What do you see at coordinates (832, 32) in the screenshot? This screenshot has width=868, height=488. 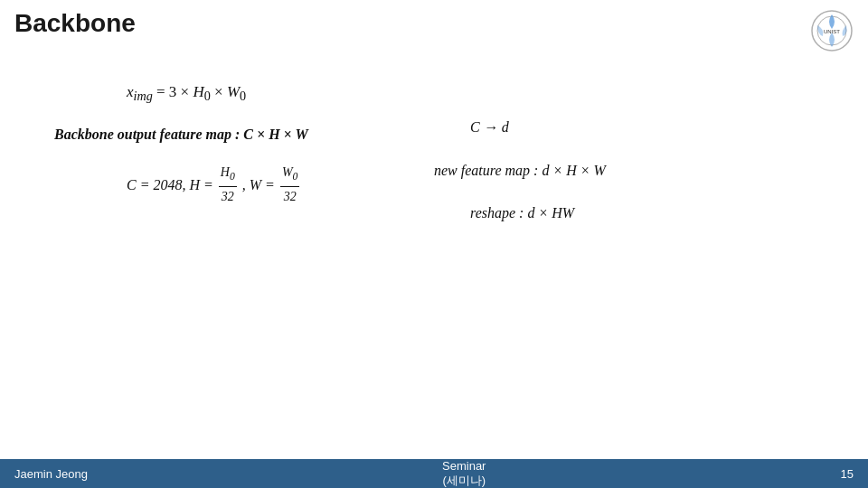 I see `svg-text: UNIST` at bounding box center [832, 32].